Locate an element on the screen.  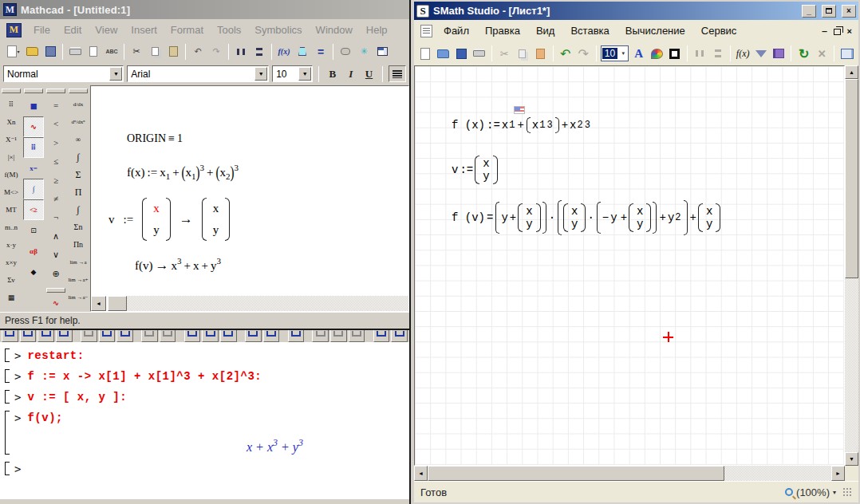
fx-definition-region: f(x):=x1+(x1)3+(x2)3 is located at coordinates (183, 172).